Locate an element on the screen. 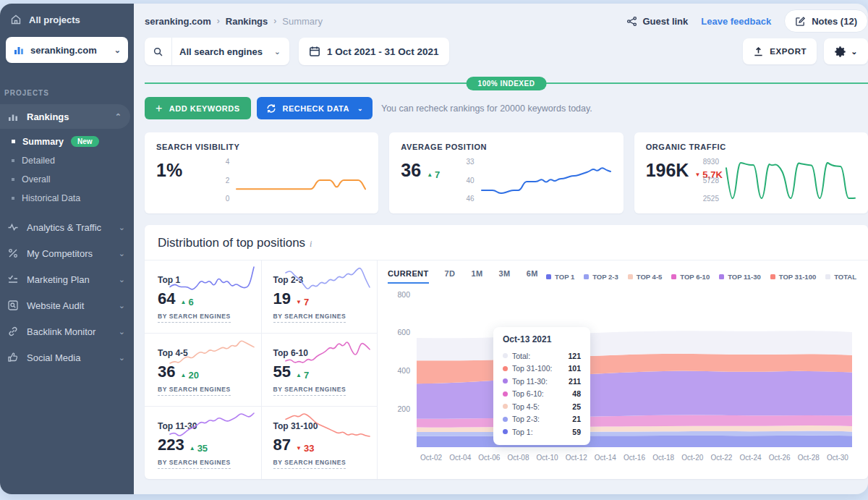  bullet-icon is located at coordinates (13, 142).